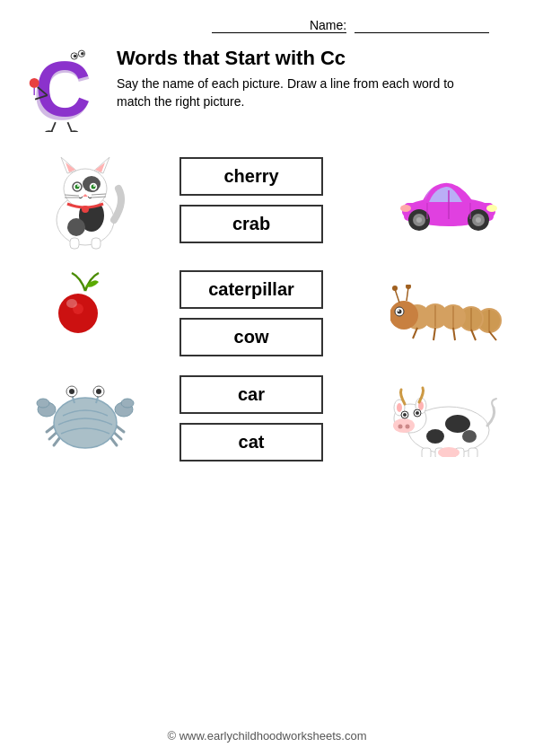  I want to click on row-2: caterpillar cow, so click(267, 313).